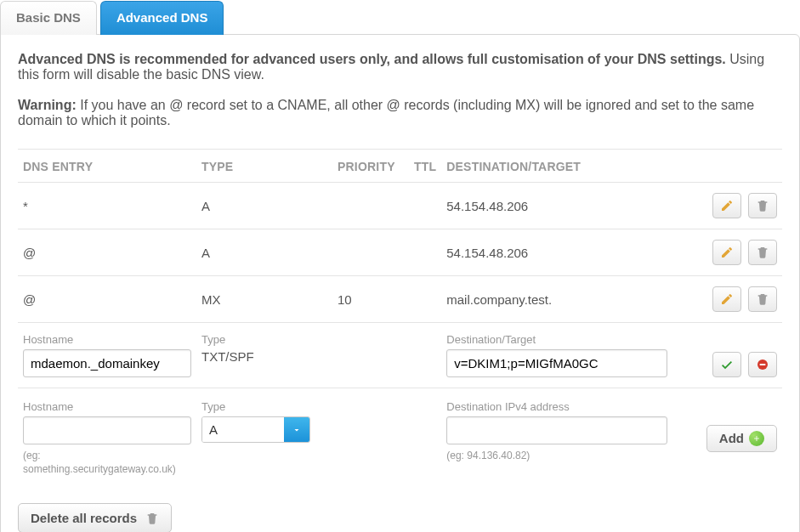 The width and height of the screenshot is (800, 532). I want to click on table-row: @ MX 10 mail.company.test., so click(400, 299).